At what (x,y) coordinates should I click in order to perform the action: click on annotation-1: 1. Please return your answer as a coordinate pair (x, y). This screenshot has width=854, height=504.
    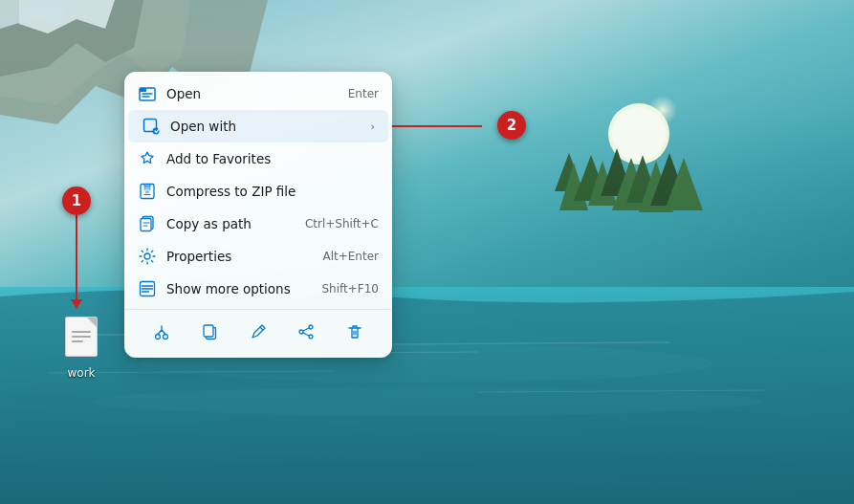
    Looking at the image, I should click on (77, 201).